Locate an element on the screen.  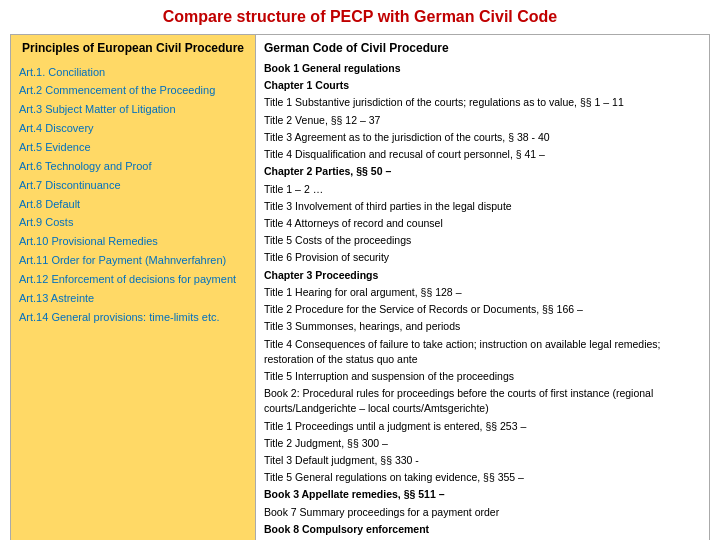
right-content-line: Title 1 Hearing for oral argument, §§ 12… is located at coordinates (482, 292).